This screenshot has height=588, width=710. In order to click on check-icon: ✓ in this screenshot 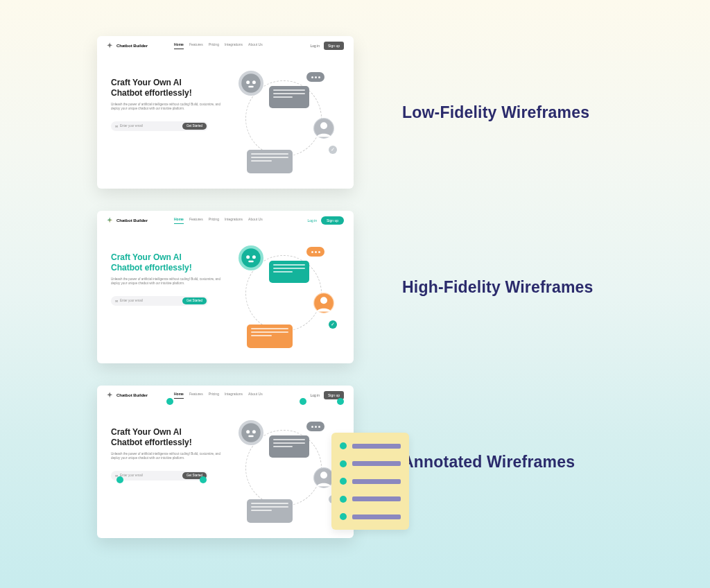, I will do `click(333, 150)`.